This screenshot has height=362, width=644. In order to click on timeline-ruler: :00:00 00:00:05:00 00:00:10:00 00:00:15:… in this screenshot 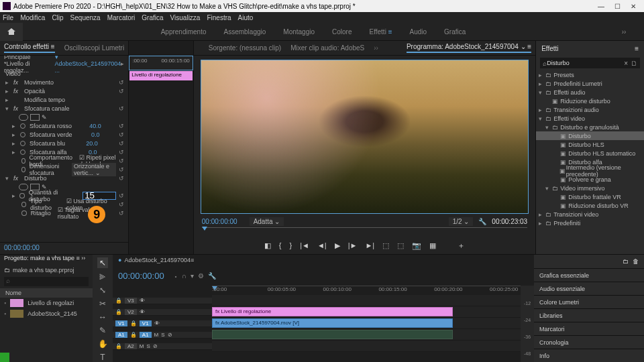, I will do `click(317, 290)`.